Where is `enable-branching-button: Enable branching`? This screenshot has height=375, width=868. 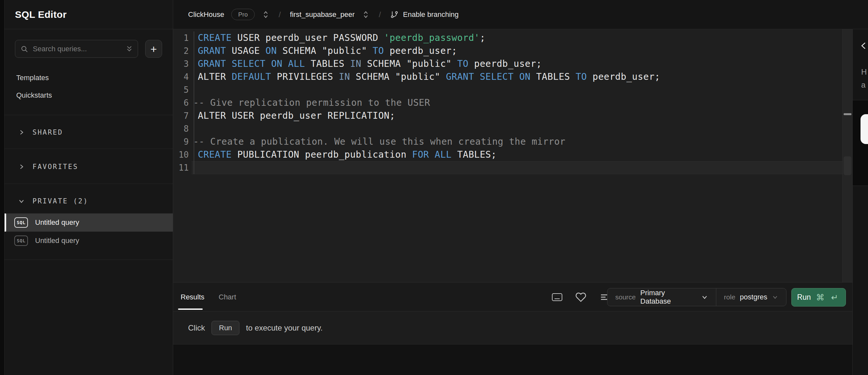 enable-branching-button: Enable branching is located at coordinates (425, 15).